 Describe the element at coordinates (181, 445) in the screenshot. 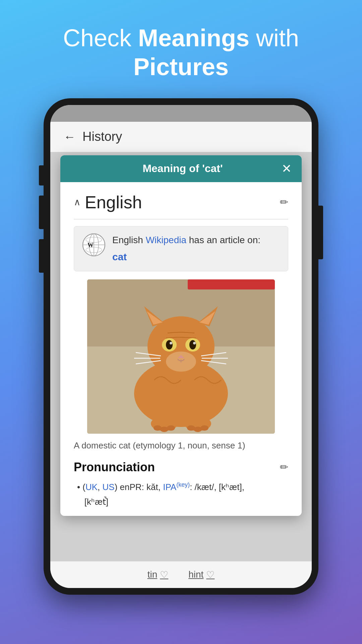

I see `image-caption: A domestic cat (etymology 1, noun, sense…` at that location.